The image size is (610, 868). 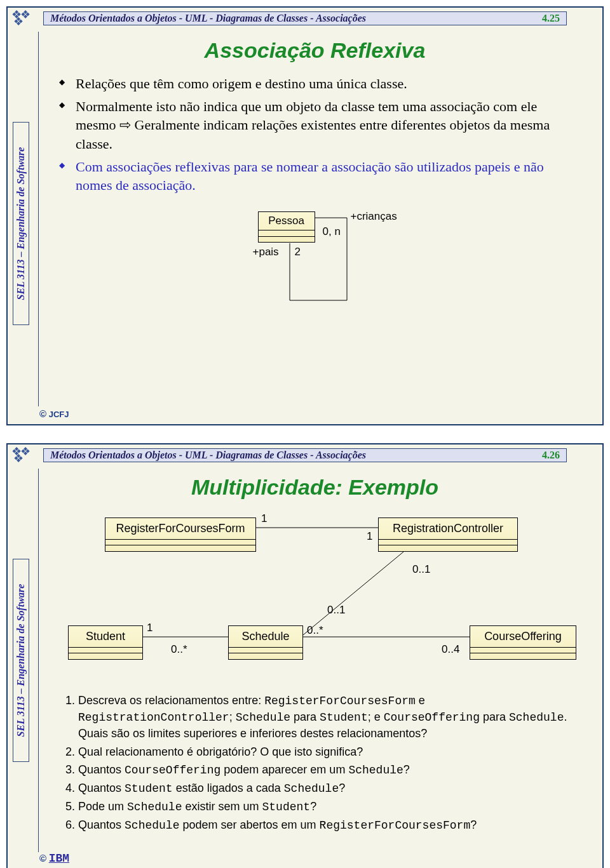 I want to click on page-number: 4.25, so click(x=551, y=18).